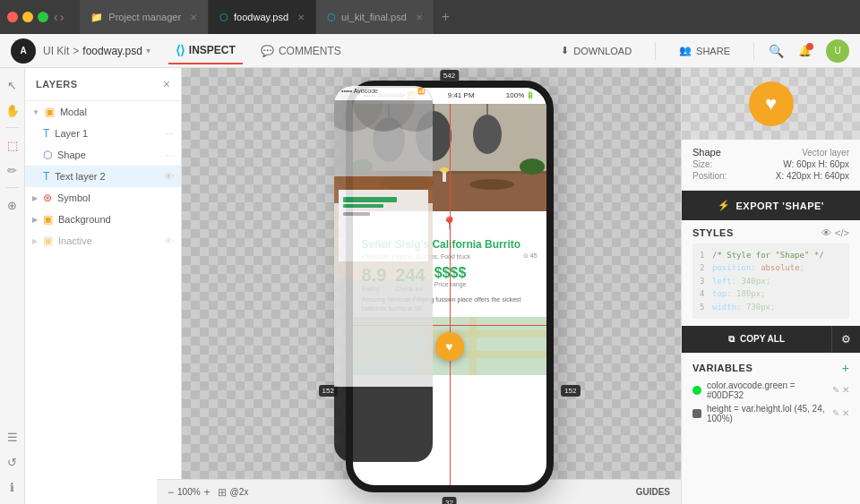  What do you see at coordinates (653, 492) in the screenshot?
I see `guides-button: GUIDES` at bounding box center [653, 492].